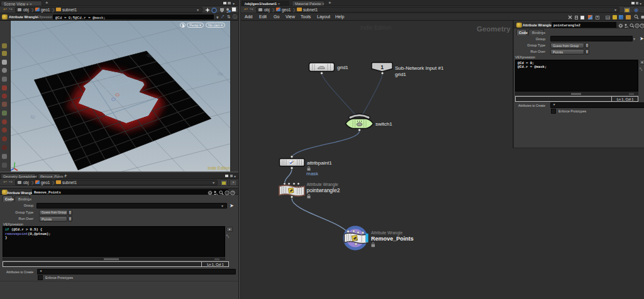 This screenshot has height=299, width=644. What do you see at coordinates (313, 173) in the screenshot?
I see `svg-text: mask` at bounding box center [313, 173].